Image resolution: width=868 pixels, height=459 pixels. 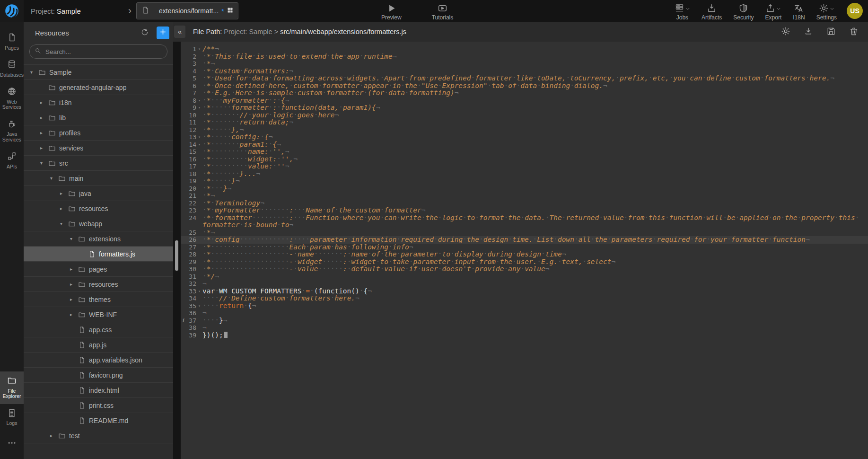 I want to click on tree-item-profiles: ▸profiles, so click(x=98, y=133).